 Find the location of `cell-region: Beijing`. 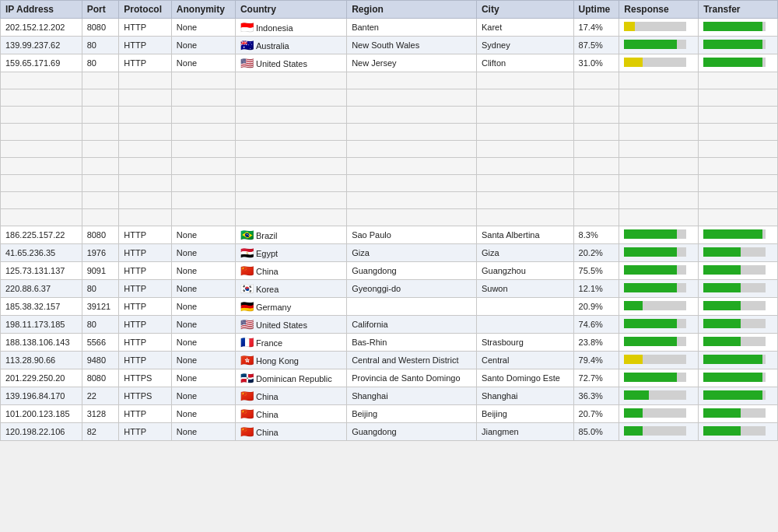

cell-region: Beijing is located at coordinates (412, 414).